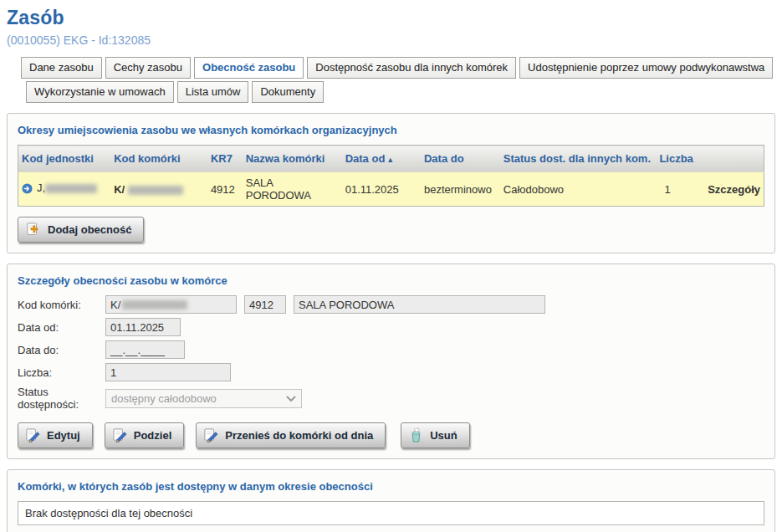 Image resolution: width=782 pixels, height=532 pixels. Describe the element at coordinates (734, 189) in the screenshot. I see `details-link: Szczegóły` at that location.